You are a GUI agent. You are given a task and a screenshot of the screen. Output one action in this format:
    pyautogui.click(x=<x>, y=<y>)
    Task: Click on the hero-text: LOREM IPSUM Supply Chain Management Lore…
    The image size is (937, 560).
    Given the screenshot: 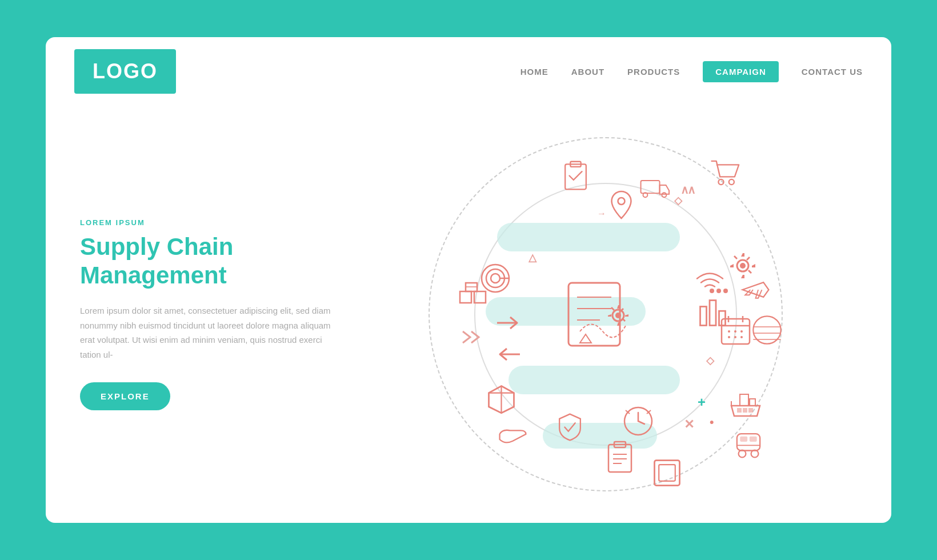 What is the action you would take?
    pyautogui.click(x=217, y=314)
    